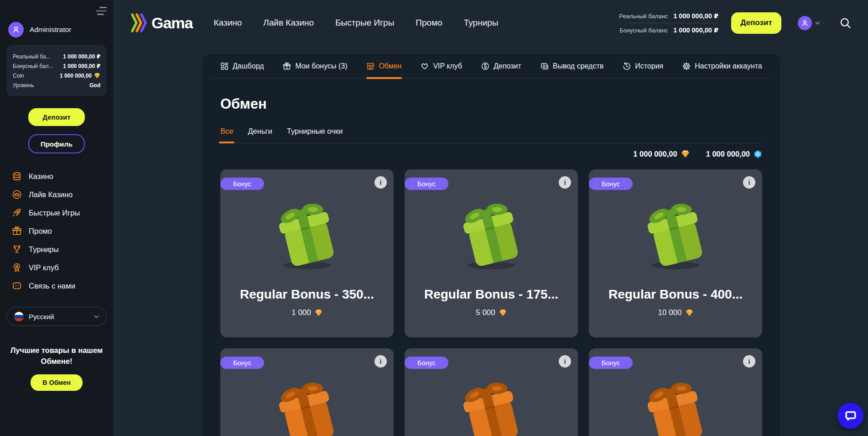 The width and height of the screenshot is (868, 436). I want to click on nav-promo: Промо, so click(429, 23).